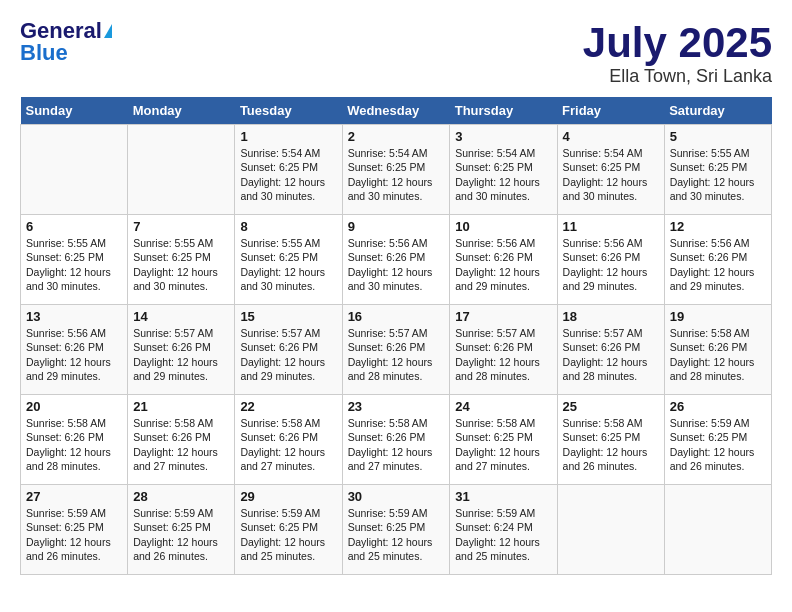 The width and height of the screenshot is (792, 612). Describe the element at coordinates (396, 54) in the screenshot. I see `page-header: General Blue July 2025 Ella Town, Sri La…` at that location.